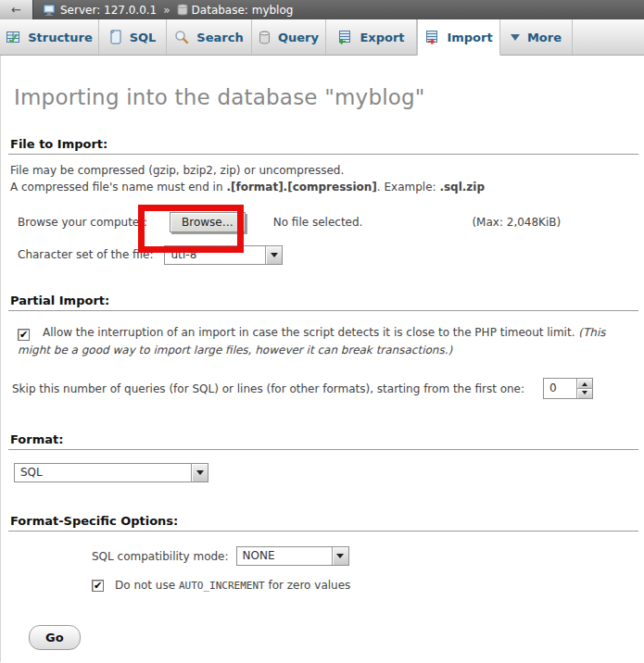 The height and width of the screenshot is (663, 644). What do you see at coordinates (537, 37) in the screenshot?
I see `tab-more: More` at bounding box center [537, 37].